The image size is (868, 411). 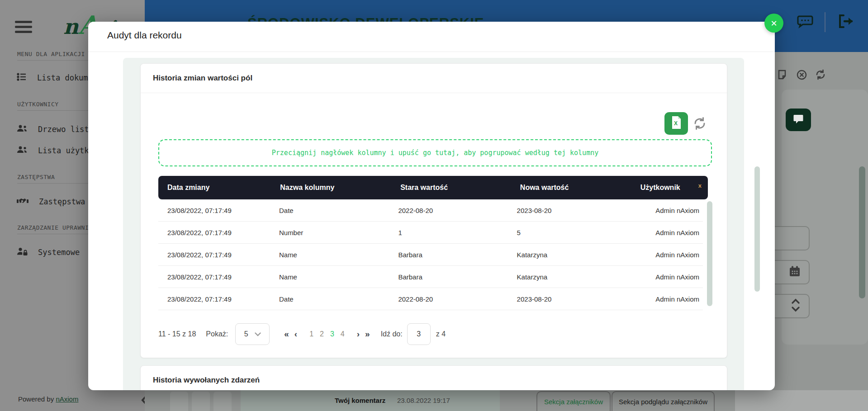 What do you see at coordinates (22, 129) in the screenshot?
I see `users-icon` at bounding box center [22, 129].